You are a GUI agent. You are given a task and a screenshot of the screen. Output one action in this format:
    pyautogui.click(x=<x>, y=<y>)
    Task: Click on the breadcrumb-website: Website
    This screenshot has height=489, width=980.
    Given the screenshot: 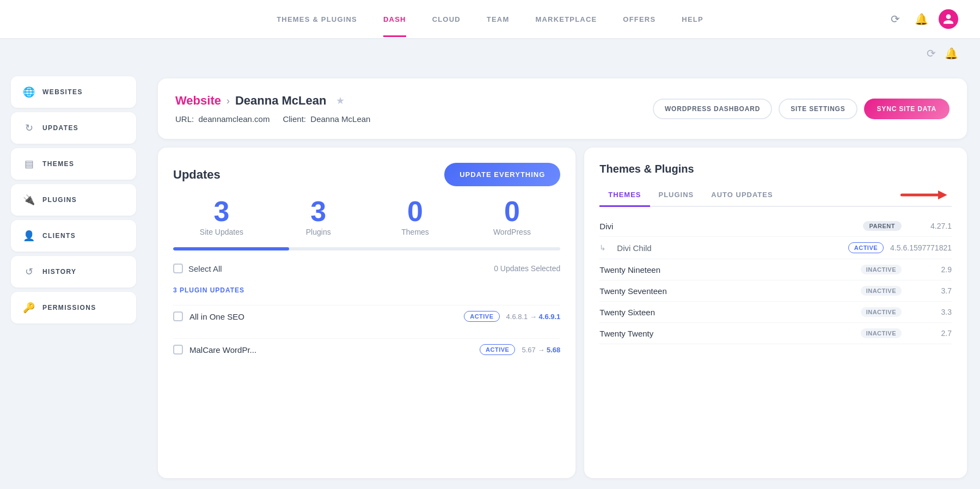 What is the action you would take?
    pyautogui.click(x=198, y=101)
    